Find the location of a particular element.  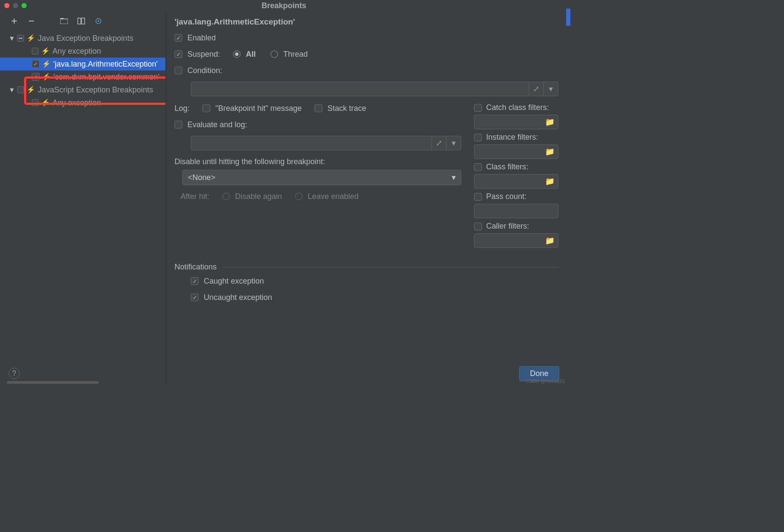

caught-checkbox is located at coordinates (195, 281).